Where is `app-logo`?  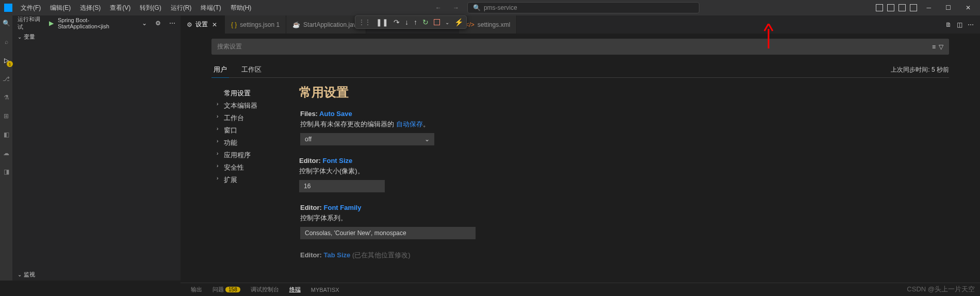
app-logo is located at coordinates (8, 8).